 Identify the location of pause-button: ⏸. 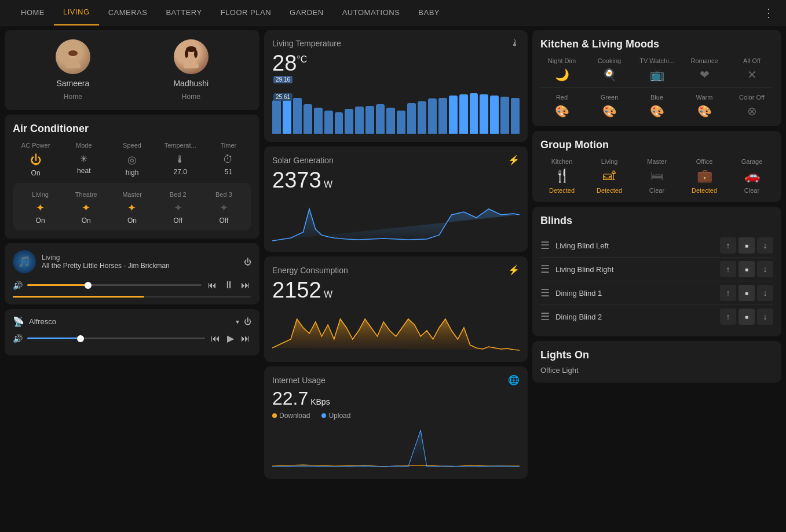
(229, 285).